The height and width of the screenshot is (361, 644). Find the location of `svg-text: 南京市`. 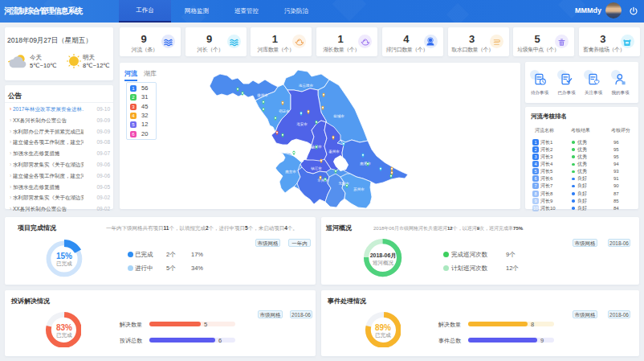

svg-text: 南京市 is located at coordinates (291, 172).